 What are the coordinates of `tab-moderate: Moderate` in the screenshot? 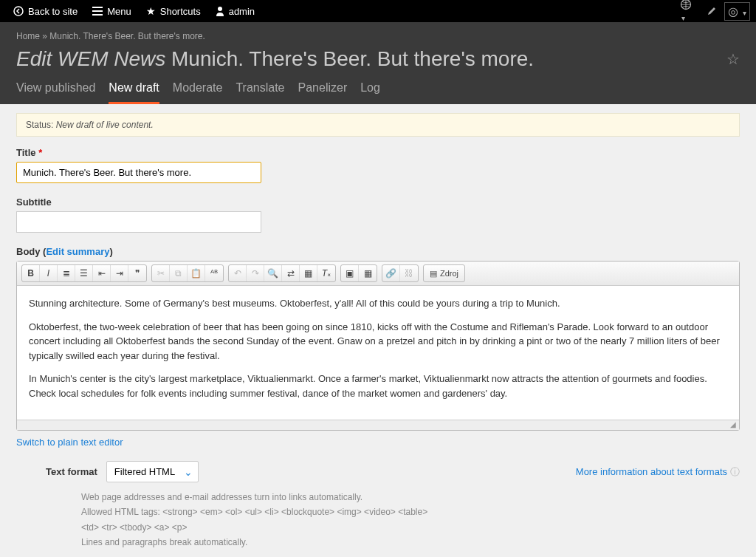 It's located at (198, 93).